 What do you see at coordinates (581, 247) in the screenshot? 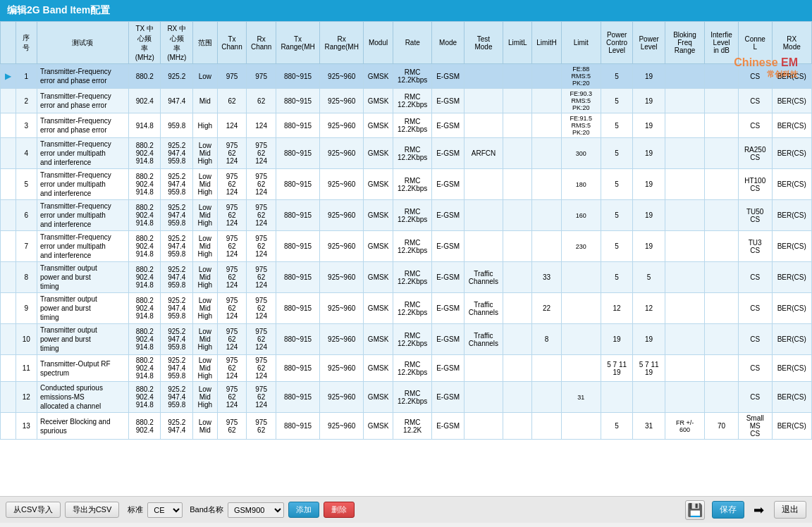
I see `row-limit: 230` at bounding box center [581, 247].